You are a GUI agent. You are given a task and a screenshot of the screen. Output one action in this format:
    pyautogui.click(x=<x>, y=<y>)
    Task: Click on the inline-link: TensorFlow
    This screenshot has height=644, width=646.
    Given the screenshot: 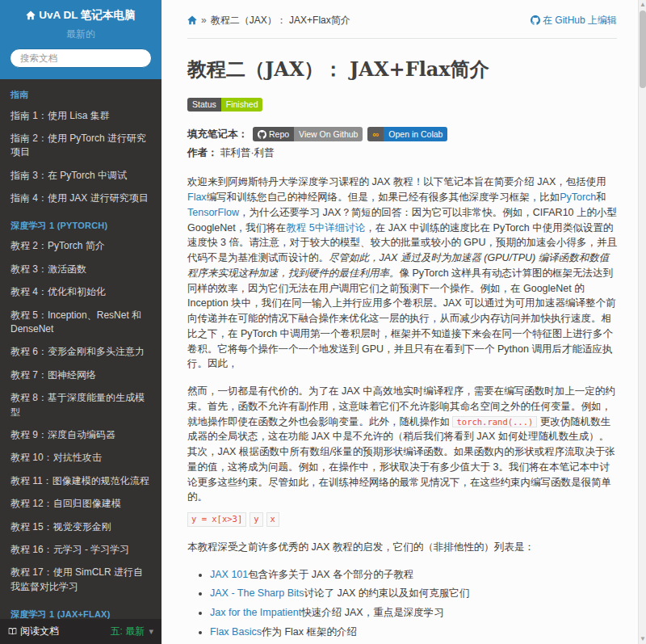 What is the action you would take?
    pyautogui.click(x=213, y=213)
    